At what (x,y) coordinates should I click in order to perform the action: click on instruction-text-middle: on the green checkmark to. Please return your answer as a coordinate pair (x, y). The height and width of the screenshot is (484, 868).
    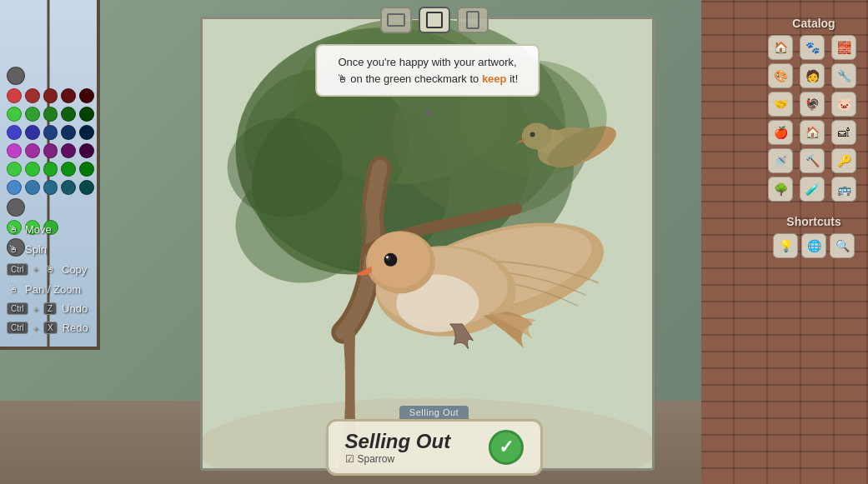
    Looking at the image, I should click on (416, 78).